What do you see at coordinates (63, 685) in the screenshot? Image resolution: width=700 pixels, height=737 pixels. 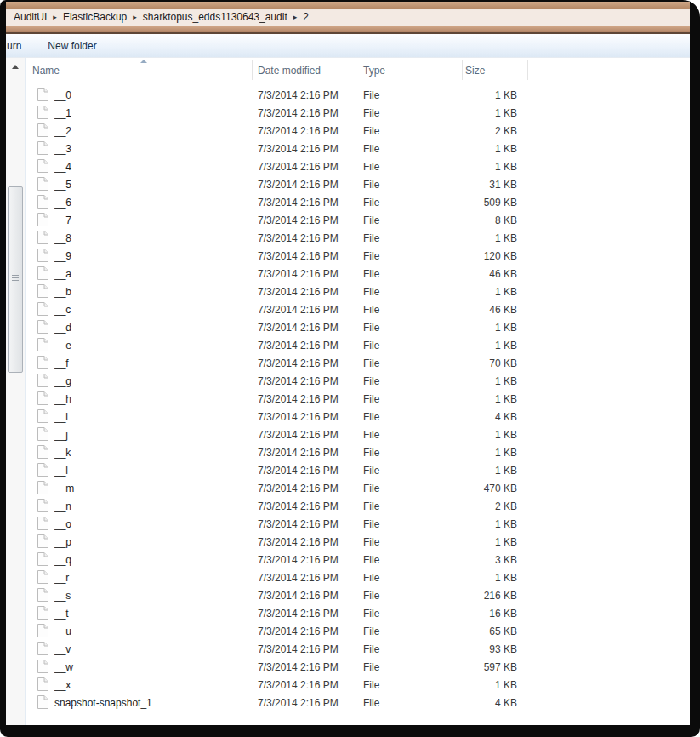 I see `file-name: __x` at bounding box center [63, 685].